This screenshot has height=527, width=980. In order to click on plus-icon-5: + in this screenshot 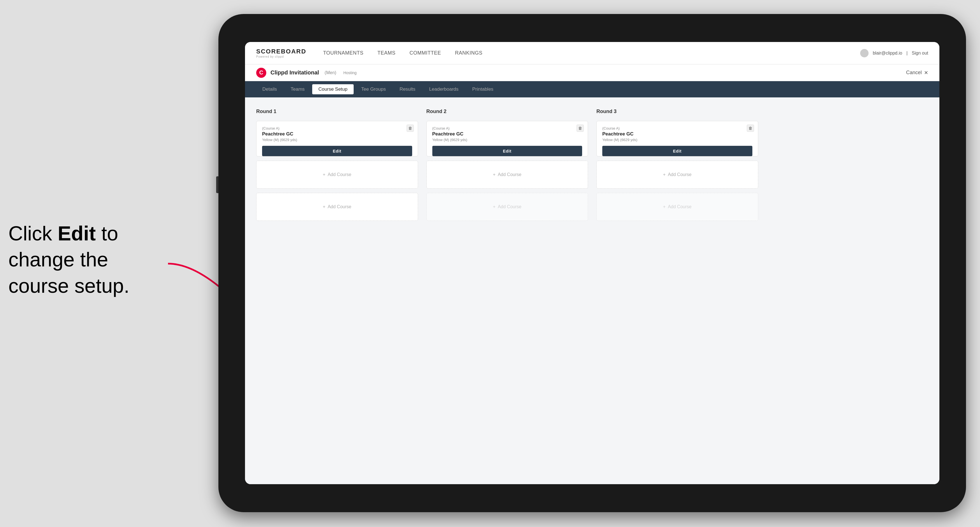, I will do `click(664, 175)`.